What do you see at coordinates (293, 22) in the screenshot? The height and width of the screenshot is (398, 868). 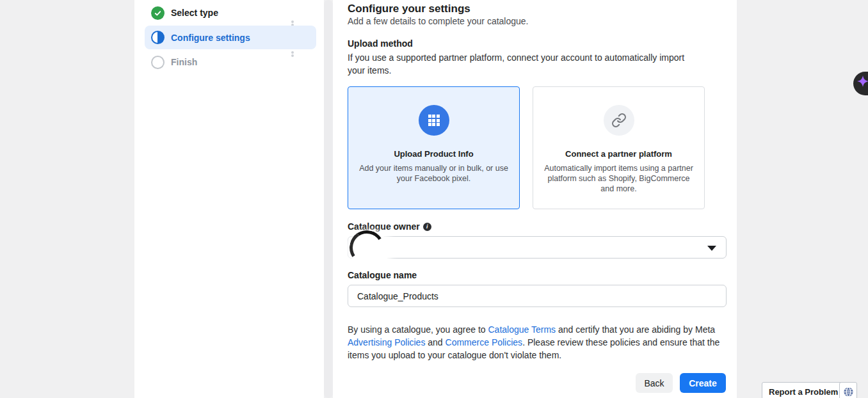 I see `step-connector-dot` at bounding box center [293, 22].